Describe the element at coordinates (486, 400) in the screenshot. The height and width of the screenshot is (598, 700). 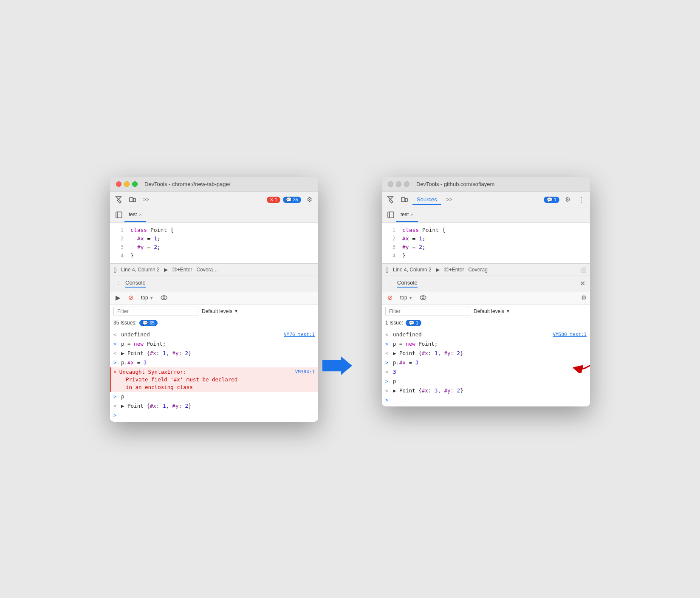
I see `console-prompt-right: >` at that location.